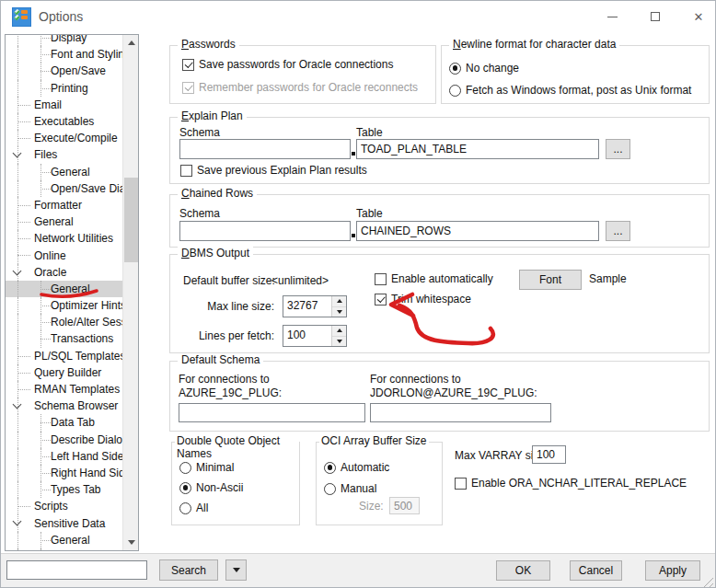  Describe the element at coordinates (618, 149) in the screenshot. I see `explain-table-browse-button: ...` at that location.